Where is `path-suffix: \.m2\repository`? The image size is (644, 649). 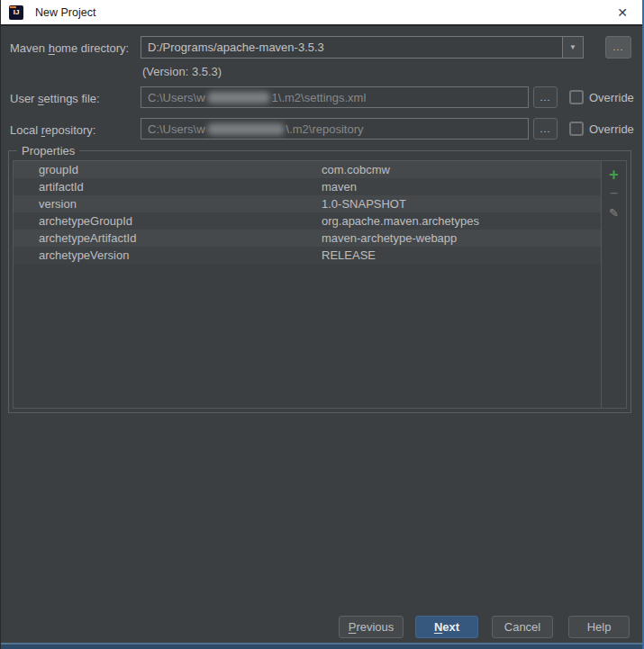
path-suffix: \.m2\repository is located at coordinates (325, 130).